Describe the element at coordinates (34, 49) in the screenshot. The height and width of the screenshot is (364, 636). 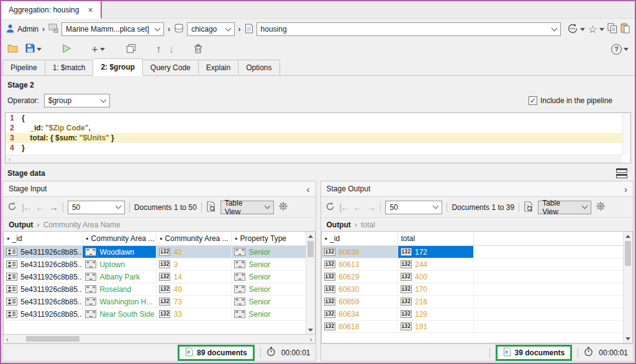
I see `save-button` at that location.